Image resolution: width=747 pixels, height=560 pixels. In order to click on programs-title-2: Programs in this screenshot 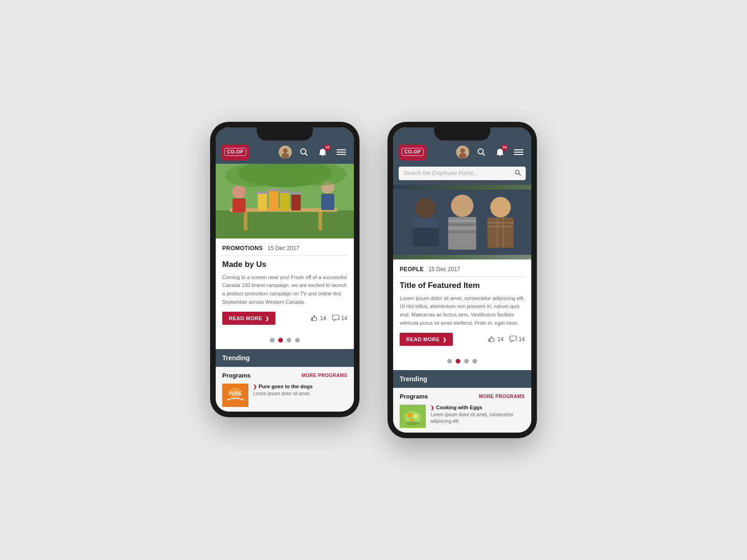, I will do `click(414, 397)`.